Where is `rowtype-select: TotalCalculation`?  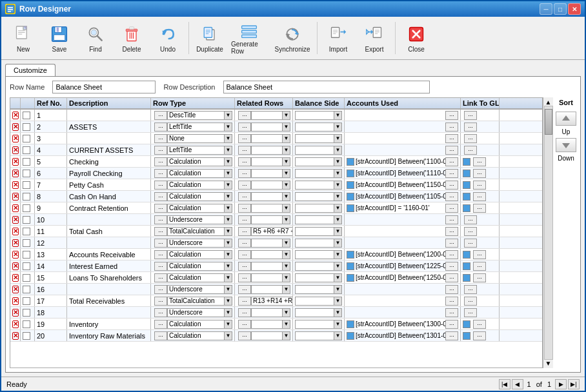 rowtype-select: TotalCalculation is located at coordinates (196, 231).